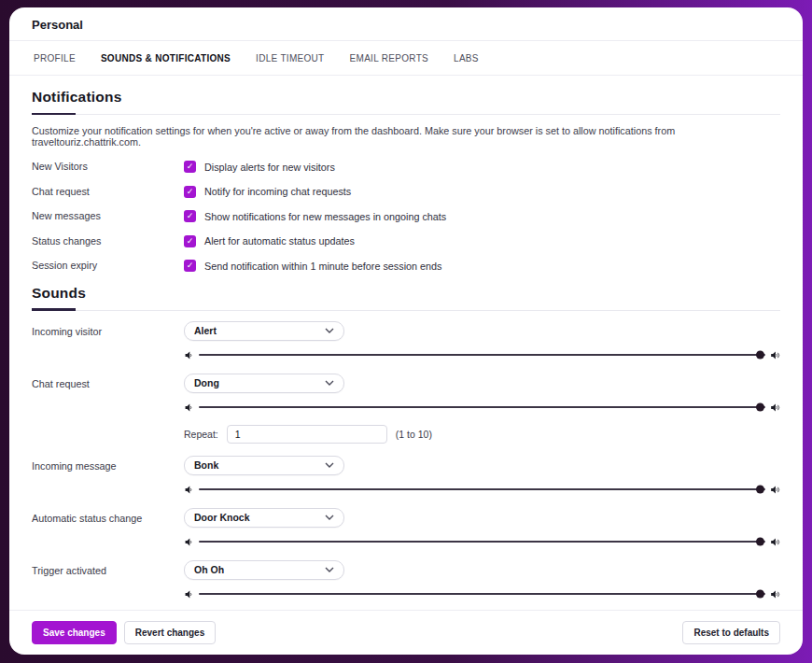  Describe the element at coordinates (406, 476) in the screenshot. I see `sound-row: Incoming message Bonk` at that location.